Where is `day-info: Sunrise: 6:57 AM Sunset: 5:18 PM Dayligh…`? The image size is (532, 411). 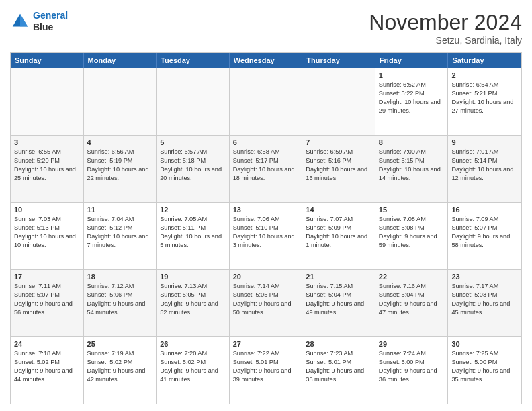 day-info: Sunrise: 6:57 AM Sunset: 5:18 PM Dayligh… is located at coordinates (193, 165).